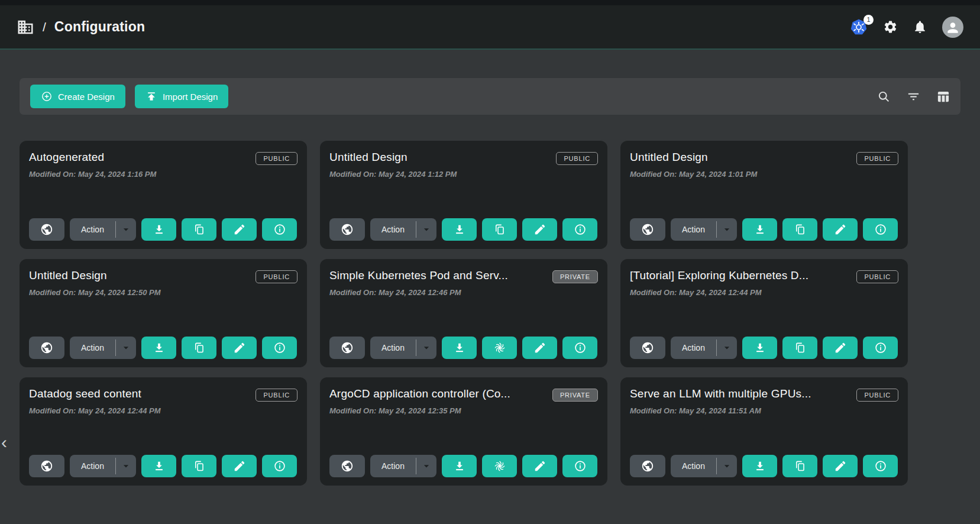 This screenshot has width=980, height=524. What do you see at coordinates (151, 96) in the screenshot?
I see `upload-icon` at bounding box center [151, 96].